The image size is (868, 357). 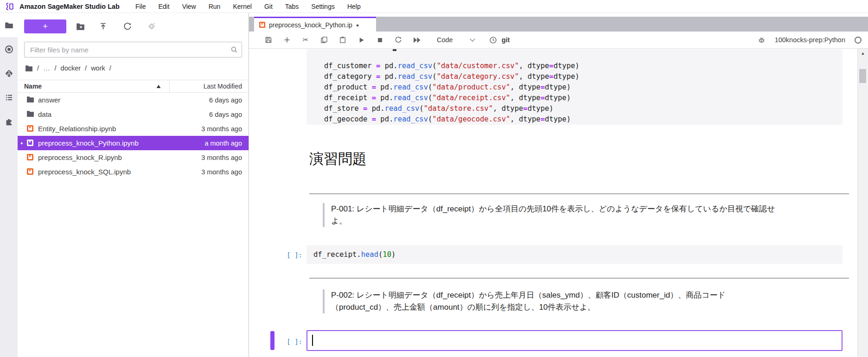 What do you see at coordinates (71, 68) in the screenshot?
I see `breadcrumb-part: docker` at bounding box center [71, 68].